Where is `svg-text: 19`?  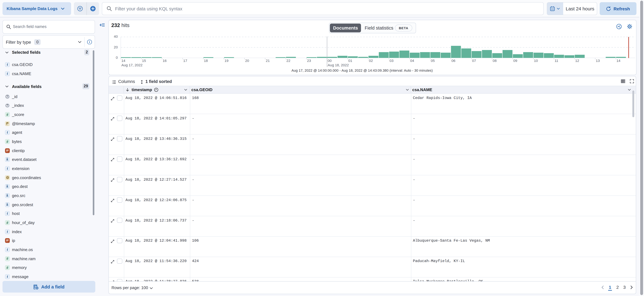
svg-text: 19 is located at coordinates (226, 60).